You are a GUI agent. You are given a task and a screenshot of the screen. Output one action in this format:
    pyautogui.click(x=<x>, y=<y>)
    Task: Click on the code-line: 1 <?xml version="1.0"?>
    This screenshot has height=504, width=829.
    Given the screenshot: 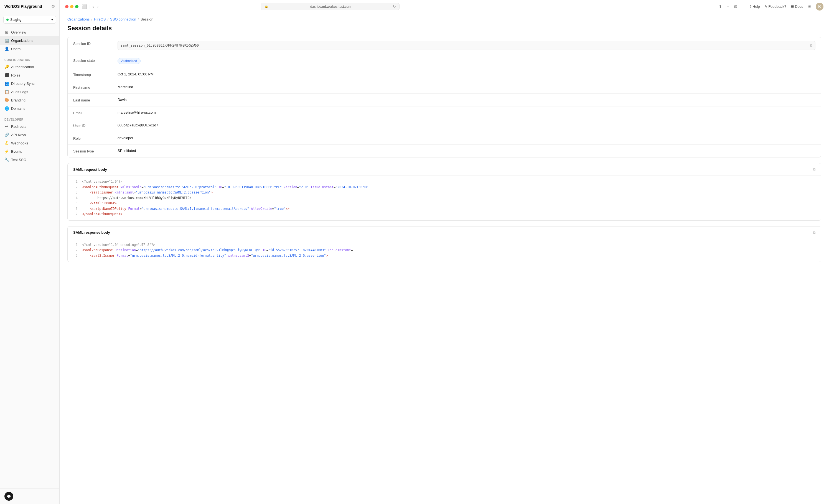 What is the action you would take?
    pyautogui.click(x=444, y=182)
    